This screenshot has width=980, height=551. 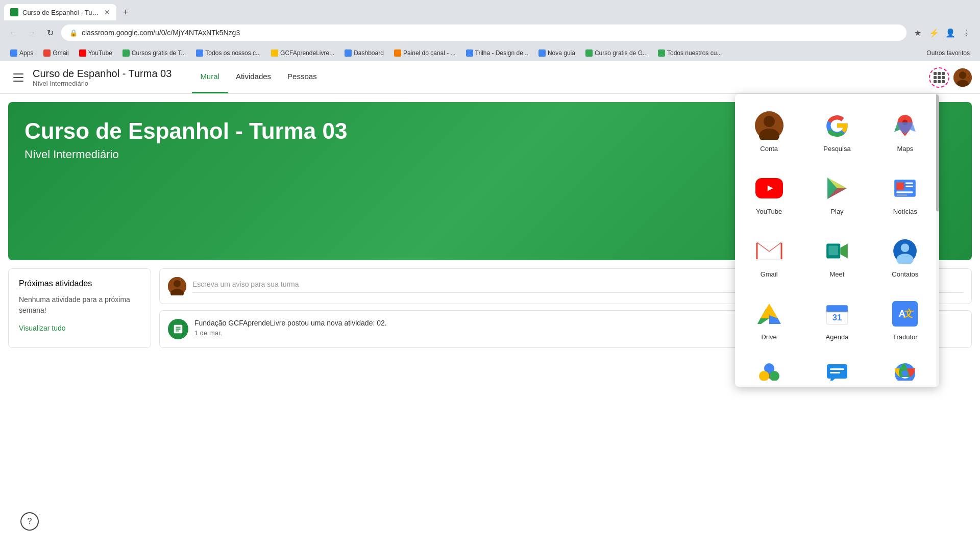 What do you see at coordinates (837, 194) in the screenshot?
I see `apps-row-2: YouTube` at bounding box center [837, 194].